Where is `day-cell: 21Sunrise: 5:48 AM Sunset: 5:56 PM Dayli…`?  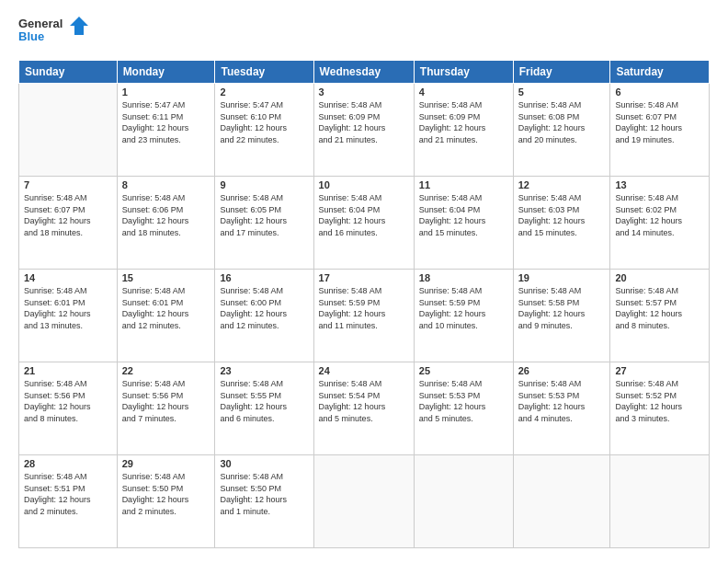
day-cell: 21Sunrise: 5:48 AM Sunset: 5:56 PM Dayli… is located at coordinates (68, 408).